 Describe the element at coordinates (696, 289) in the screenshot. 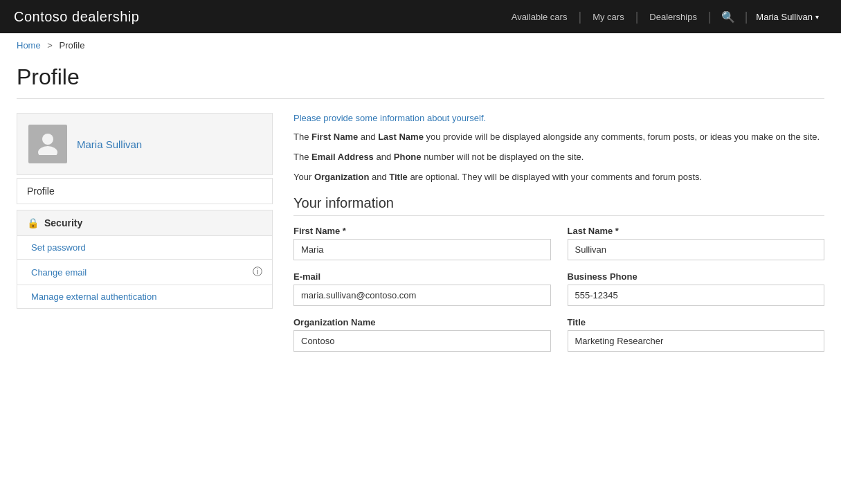

I see `form-group-phone: Business Phone` at that location.